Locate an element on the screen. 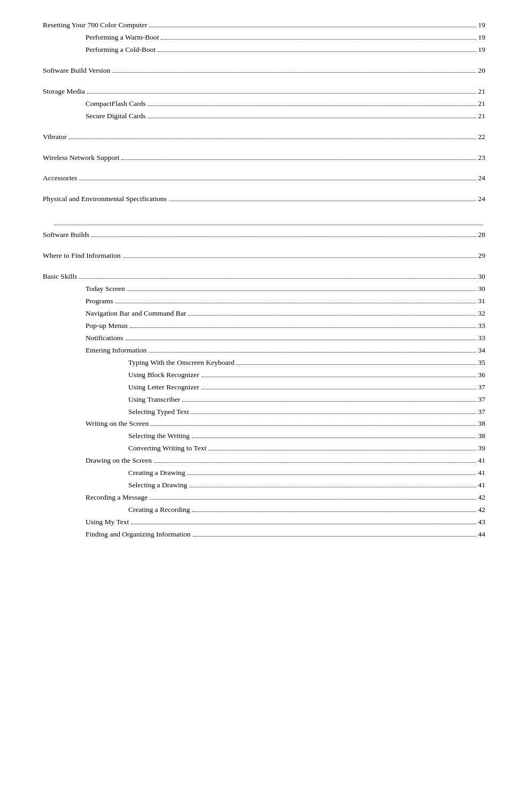 This screenshot has height=812, width=528. toc-entry: Selecting the Writing38 is located at coordinates (264, 436).